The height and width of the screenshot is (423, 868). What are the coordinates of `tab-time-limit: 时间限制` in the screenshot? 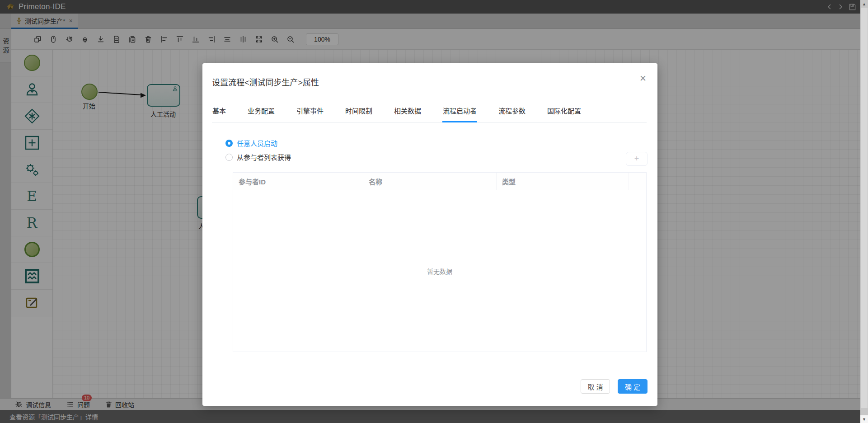 It's located at (359, 114).